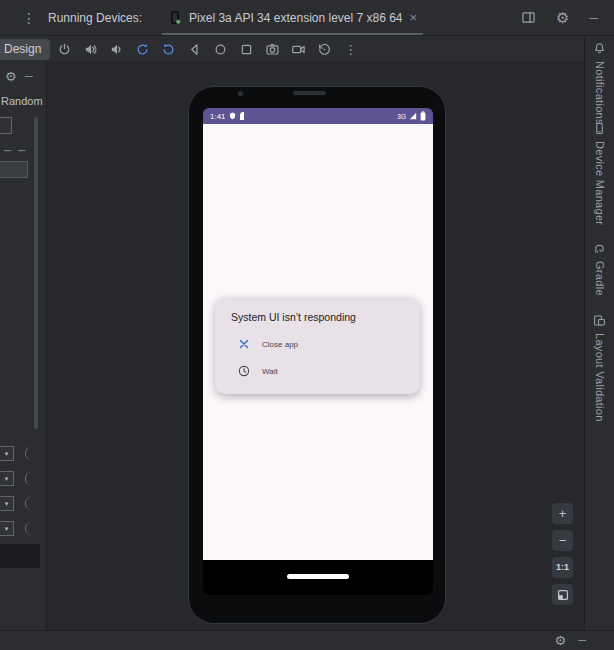 The height and width of the screenshot is (650, 614). I want to click on tab-design: Design, so click(25, 50).